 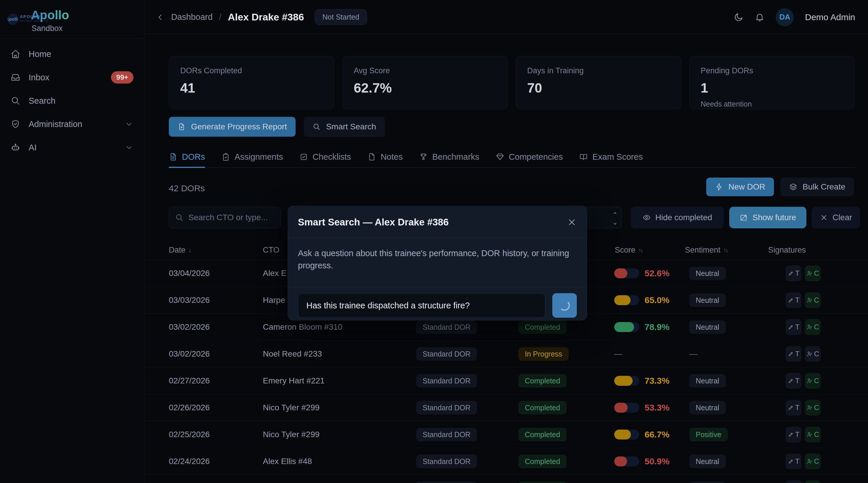 What do you see at coordinates (506, 354) in the screenshot?
I see `table-row: 03/02/2026 Noel Reed #233 Standard DOR I…` at bounding box center [506, 354].